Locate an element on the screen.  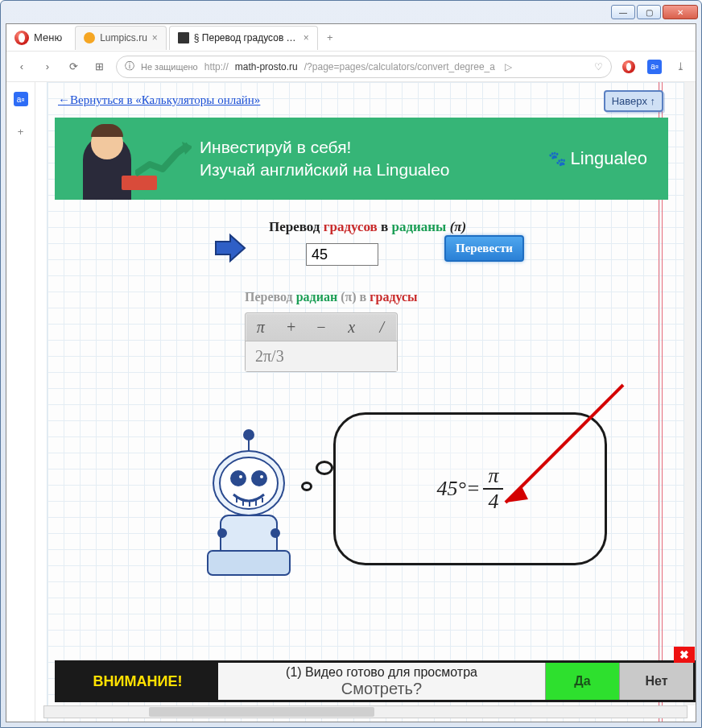
key-multiply: x is located at coordinates (352, 327).